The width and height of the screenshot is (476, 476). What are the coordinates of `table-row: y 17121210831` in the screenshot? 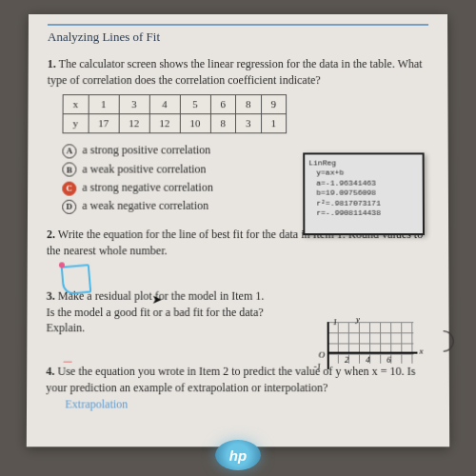 It's located at (175, 124).